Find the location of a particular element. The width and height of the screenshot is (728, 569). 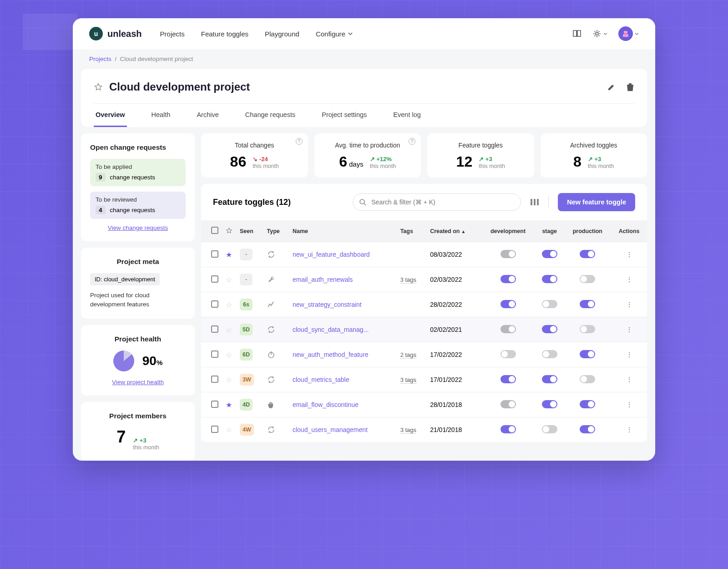

columns-icon is located at coordinates (535, 202).